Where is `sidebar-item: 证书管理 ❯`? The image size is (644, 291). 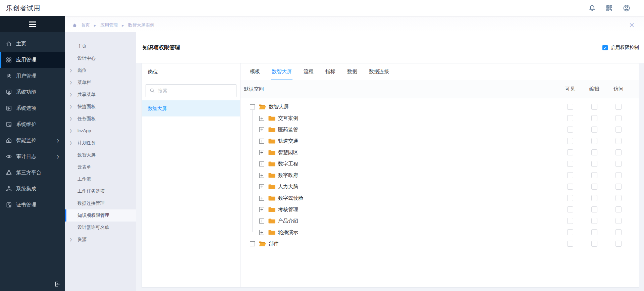
sidebar-item: 证书管理 ❯ is located at coordinates (32, 205).